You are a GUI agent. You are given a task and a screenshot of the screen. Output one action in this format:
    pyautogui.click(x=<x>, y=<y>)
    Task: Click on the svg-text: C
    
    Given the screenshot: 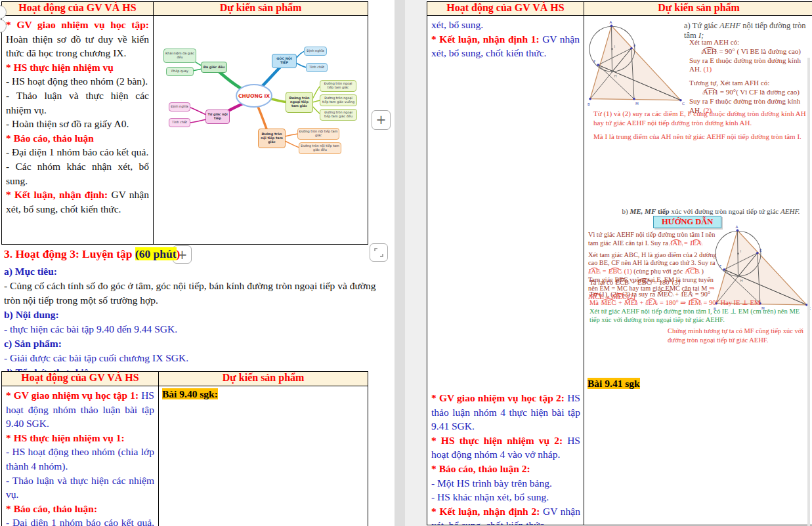 What is the action you would take?
    pyautogui.click(x=683, y=104)
    